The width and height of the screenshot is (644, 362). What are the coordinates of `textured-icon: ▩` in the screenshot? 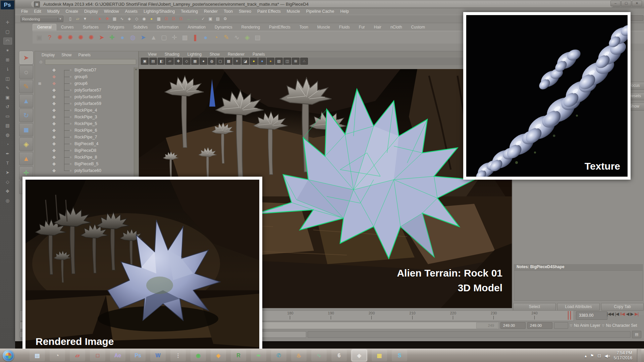 It's located at (229, 61).